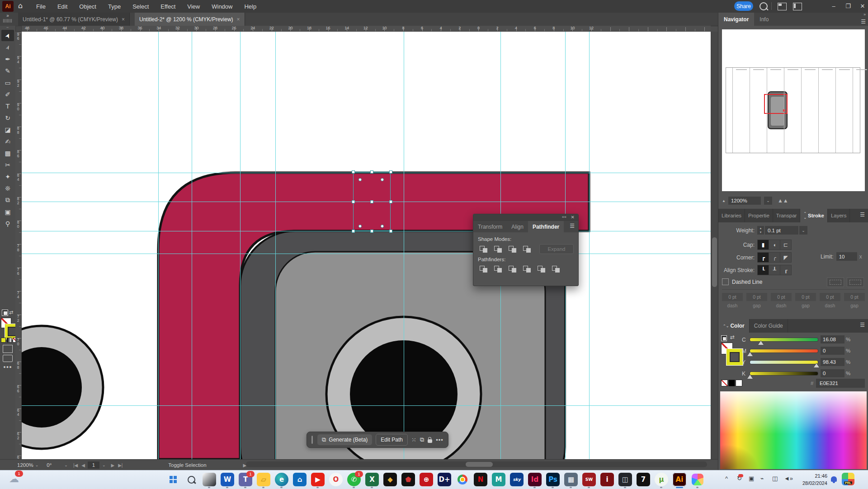 The height and width of the screenshot is (489, 868). What do you see at coordinates (775, 245) in the screenshot?
I see `cap-round-button: ◖` at bounding box center [775, 245].